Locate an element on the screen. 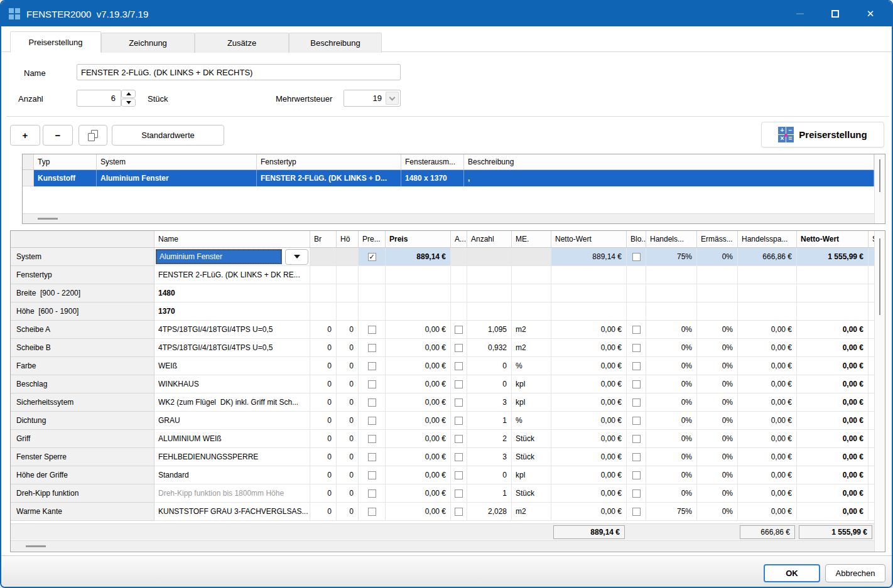  cell-blo-h-he-der-griffe is located at coordinates (637, 476).